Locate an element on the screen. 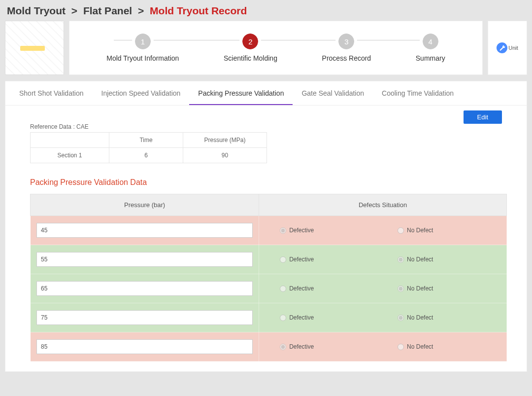 The image size is (532, 396). step-3: 3 Process Record is located at coordinates (347, 48).